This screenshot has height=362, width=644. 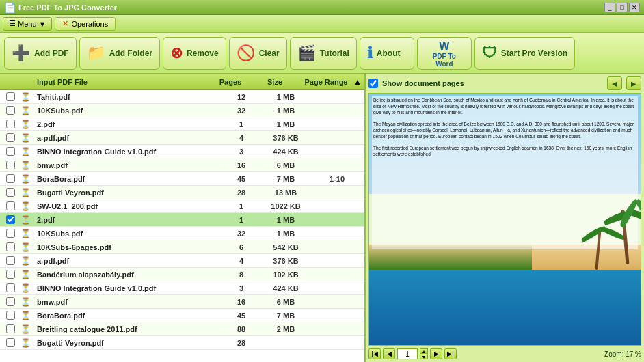 I want to click on row-filename: Bugatti Veyron.pdf, so click(x=127, y=193).